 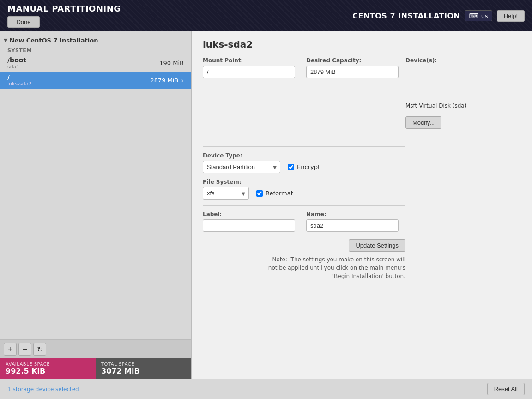 What do you see at coordinates (96, 50) in the screenshot?
I see `system-section-label: SYSTEM` at bounding box center [96, 50].